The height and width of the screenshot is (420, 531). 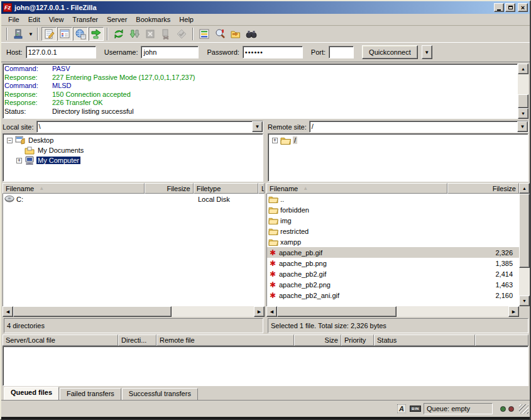 What do you see at coordinates (318, 340) in the screenshot?
I see `column-header-size: Size` at bounding box center [318, 340].